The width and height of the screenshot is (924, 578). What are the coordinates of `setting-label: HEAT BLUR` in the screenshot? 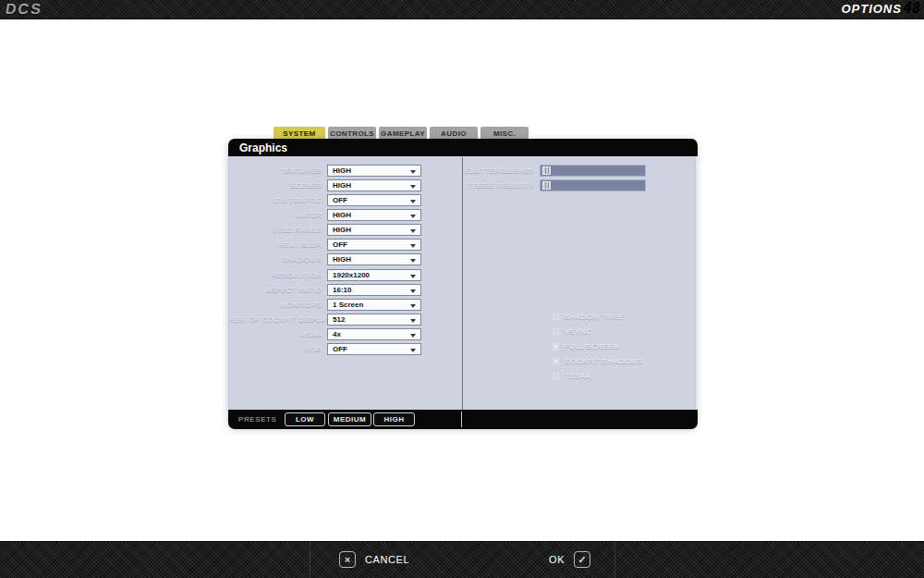 It's located at (275, 244).